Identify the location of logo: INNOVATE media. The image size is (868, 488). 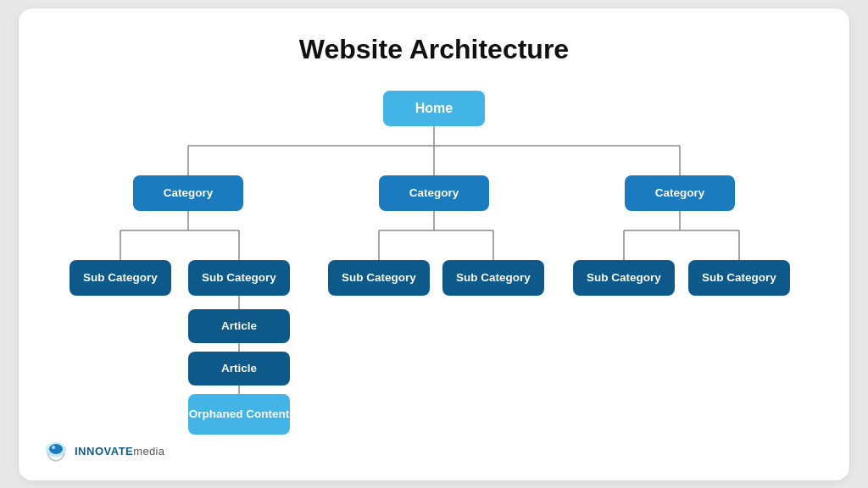
(103, 452).